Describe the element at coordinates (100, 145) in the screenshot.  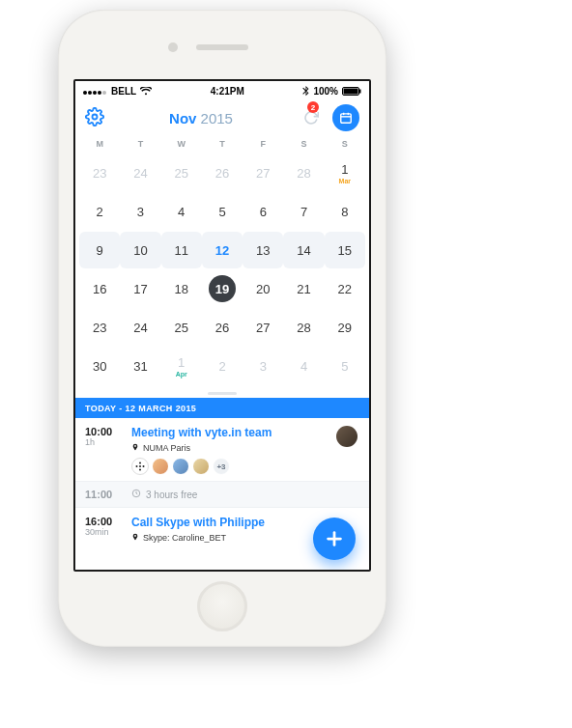
I see `weekday-label: M` at that location.